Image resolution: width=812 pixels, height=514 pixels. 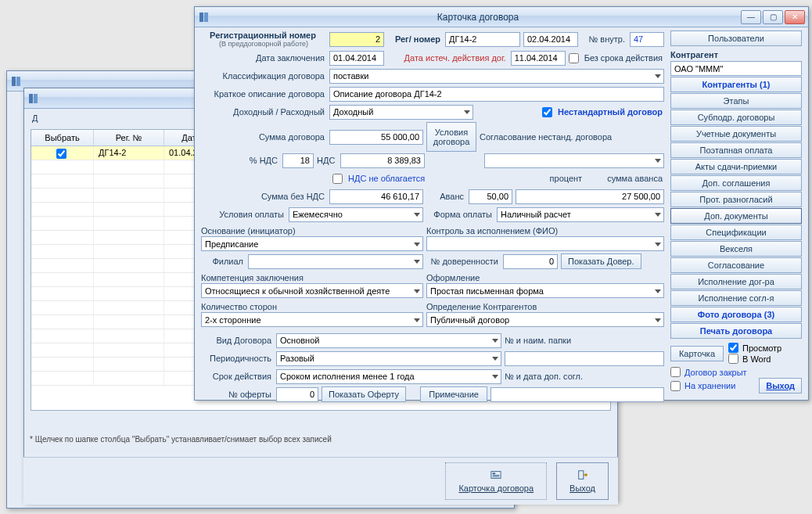 I want to click on subcontracts-button: Субподр. договоры, so click(x=736, y=117).